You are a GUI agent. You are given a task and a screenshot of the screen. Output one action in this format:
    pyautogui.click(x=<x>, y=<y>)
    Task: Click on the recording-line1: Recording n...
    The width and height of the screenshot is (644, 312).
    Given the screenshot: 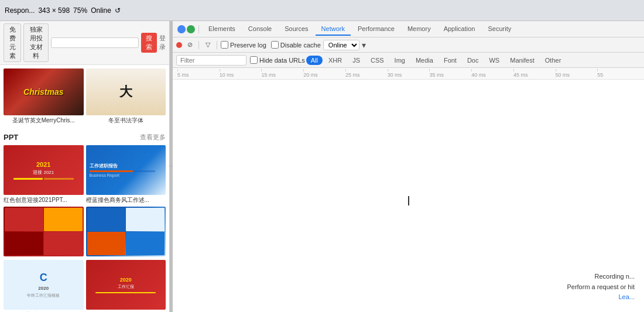 What is the action you would take?
    pyautogui.click(x=601, y=277)
    